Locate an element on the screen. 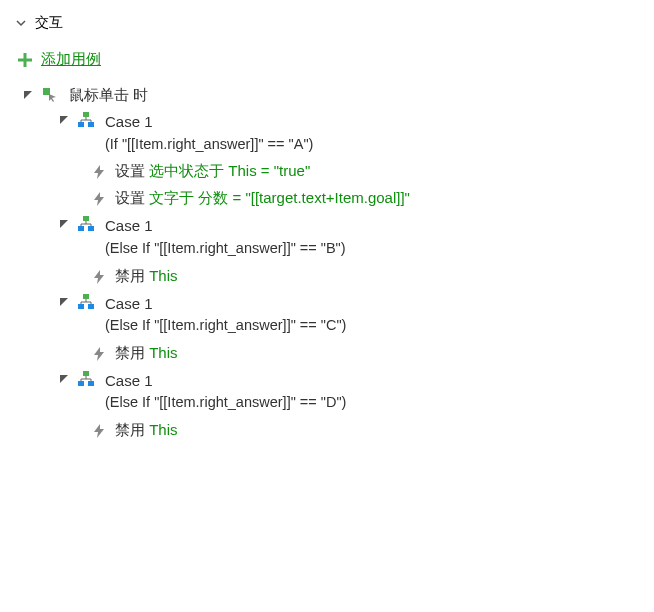  click-event-icon is located at coordinates (50, 95).